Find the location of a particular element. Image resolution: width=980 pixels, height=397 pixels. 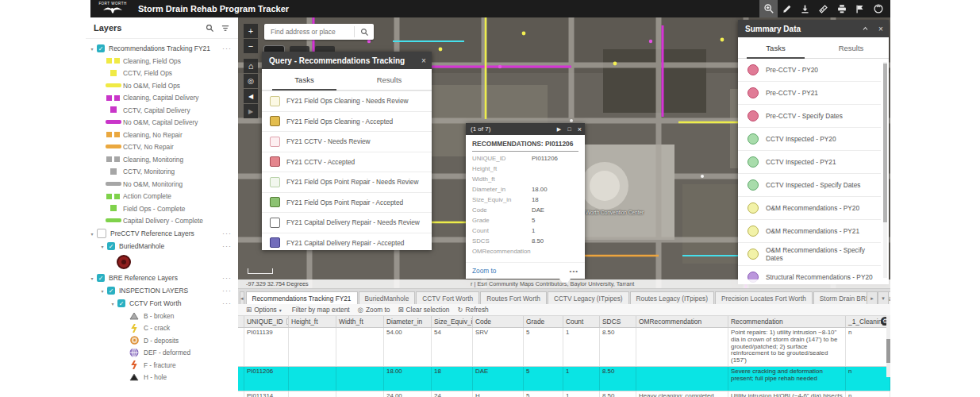

popup-next-icon: ▶ is located at coordinates (559, 129).